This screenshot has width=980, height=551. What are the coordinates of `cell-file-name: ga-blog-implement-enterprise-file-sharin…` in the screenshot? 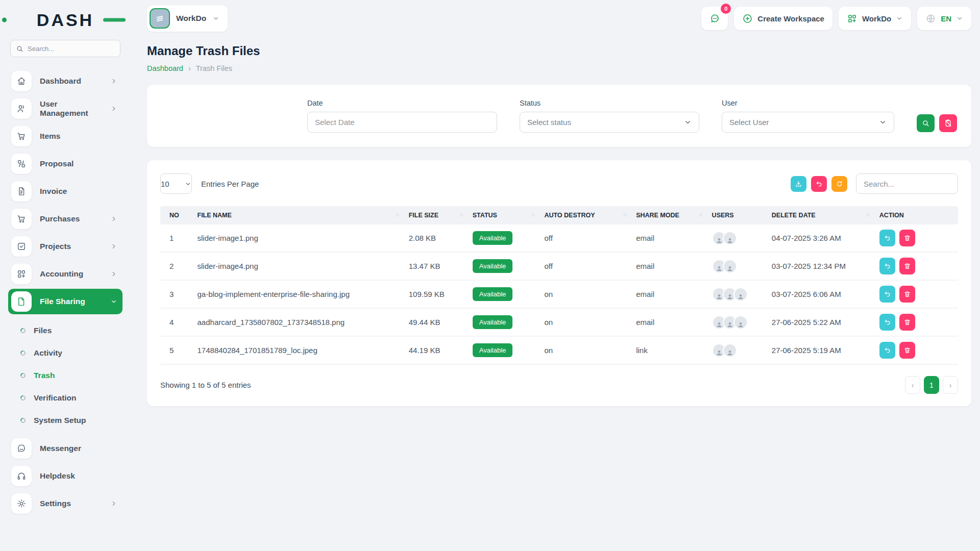 It's located at (298, 294).